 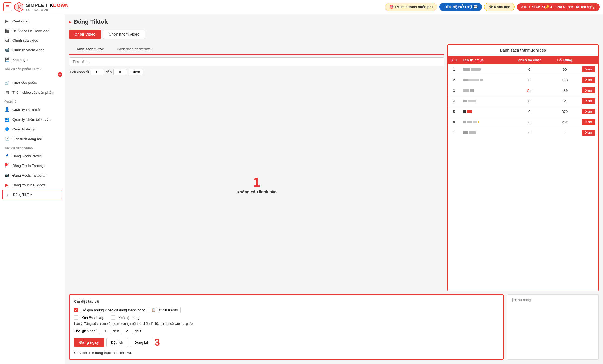 I want to click on film-icon: 🎬, so click(x=7, y=31).